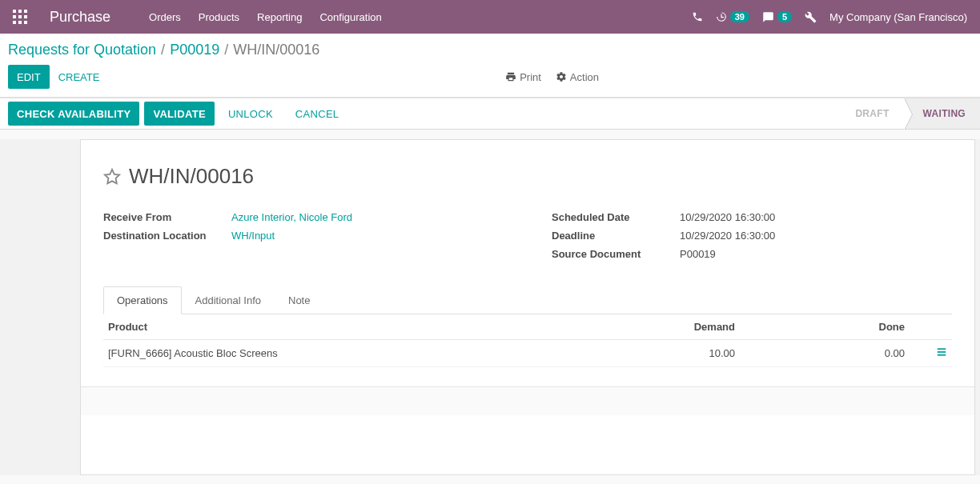 The width and height of the screenshot is (980, 484). Describe the element at coordinates (219, 18) in the screenshot. I see `nav-menu-products: Products` at that location.